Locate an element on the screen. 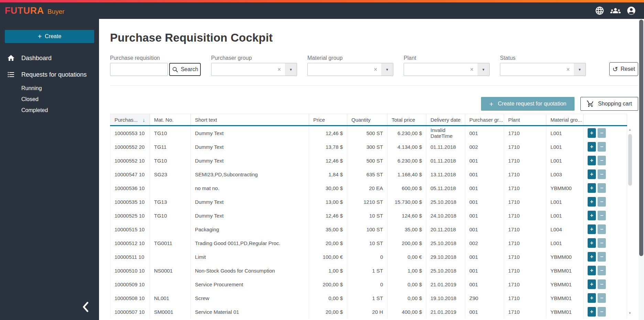 The image size is (644, 320). table-row: 10000552 20 TG11 Dummy Text 13,78 $ 300 … is located at coordinates (369, 147).